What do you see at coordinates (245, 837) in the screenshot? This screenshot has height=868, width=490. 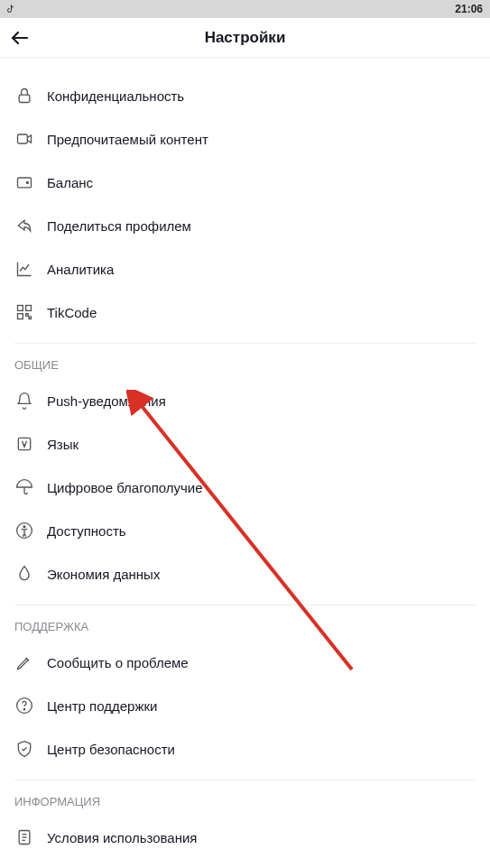 I see `row-terms: Условия использования` at bounding box center [245, 837].